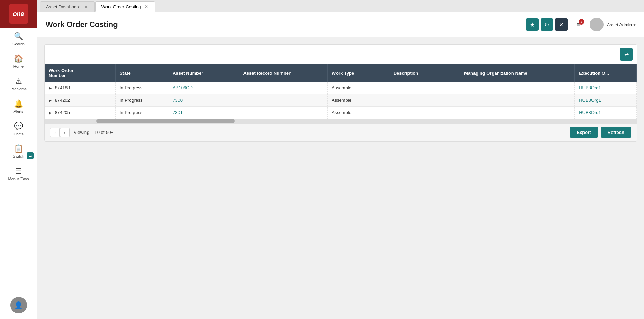 The width and height of the screenshot is (644, 319). What do you see at coordinates (600, 132) in the screenshot?
I see `footer-actions: Export Refresh` at bounding box center [600, 132].